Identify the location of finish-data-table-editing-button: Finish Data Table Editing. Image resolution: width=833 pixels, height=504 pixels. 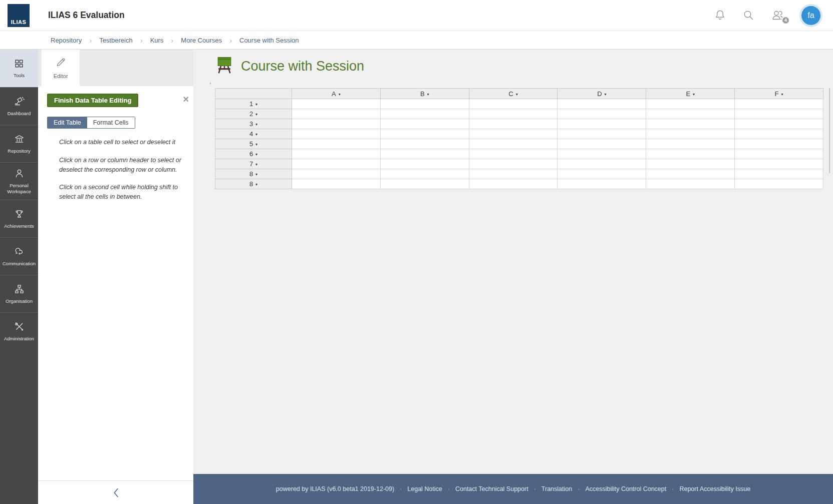
(93, 100).